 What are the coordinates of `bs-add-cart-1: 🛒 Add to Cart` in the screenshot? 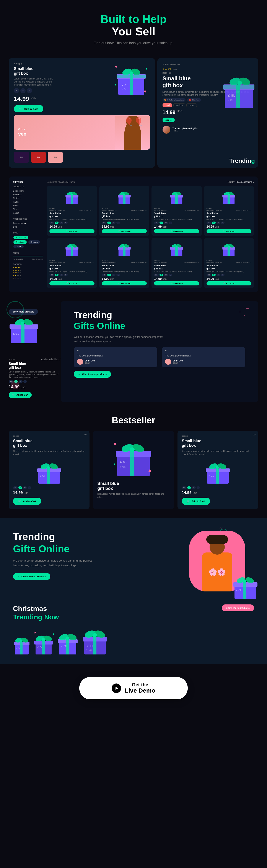 It's located at (27, 501).